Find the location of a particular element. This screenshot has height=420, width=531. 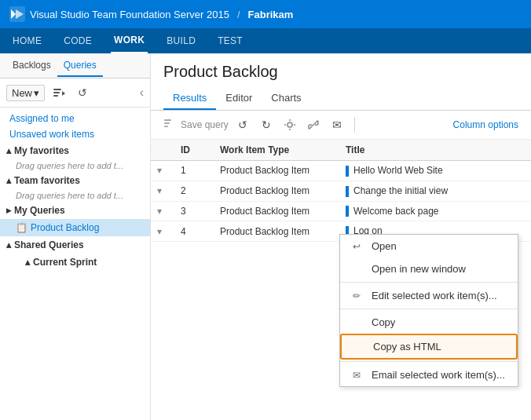

nav-home: HOME is located at coordinates (27, 41).